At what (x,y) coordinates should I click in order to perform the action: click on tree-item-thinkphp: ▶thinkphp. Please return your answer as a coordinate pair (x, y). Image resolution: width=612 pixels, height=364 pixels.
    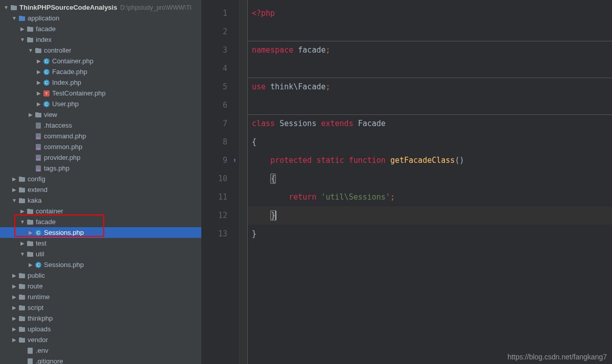
    Looking at the image, I should click on (101, 319).